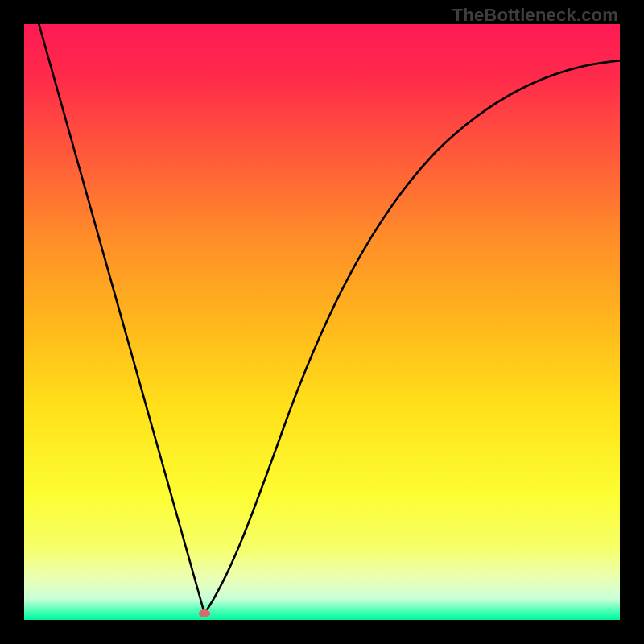  Describe the element at coordinates (535, 15) in the screenshot. I see `watermark-text: TheBottleneck.com` at that location.